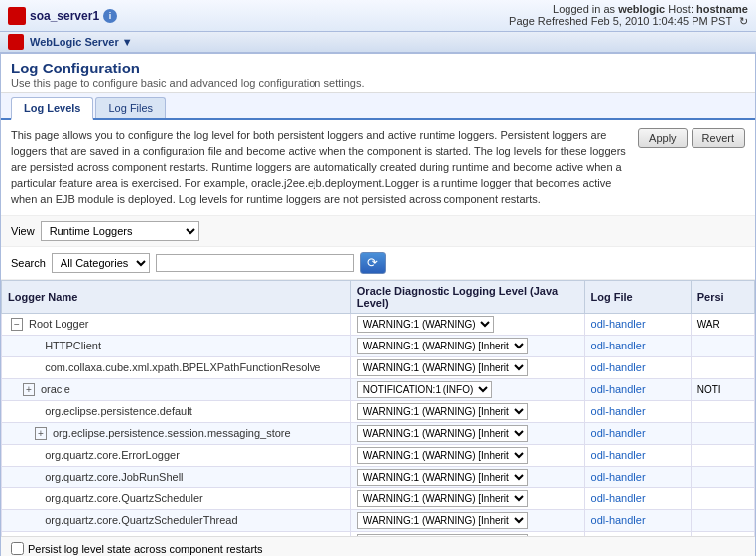  Describe the element at coordinates (373, 263) in the screenshot. I see `search-button: ⟳` at that location.